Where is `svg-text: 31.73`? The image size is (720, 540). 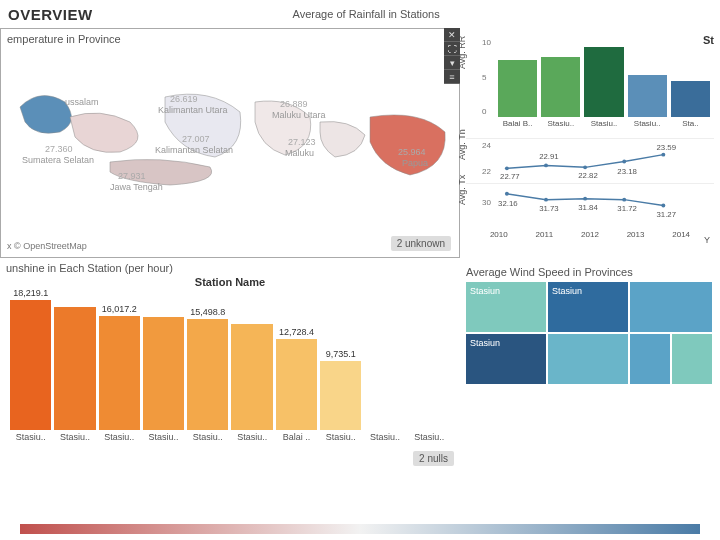
svg-text: 31.73 is located at coordinates (549, 208).